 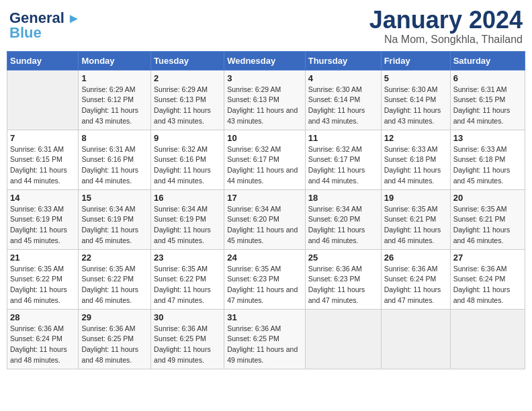 What do you see at coordinates (115, 338) in the screenshot?
I see `day-cell: 29Sunrise: 6:36 AMSunset: 6:25 PMDayligh…` at bounding box center [115, 338].